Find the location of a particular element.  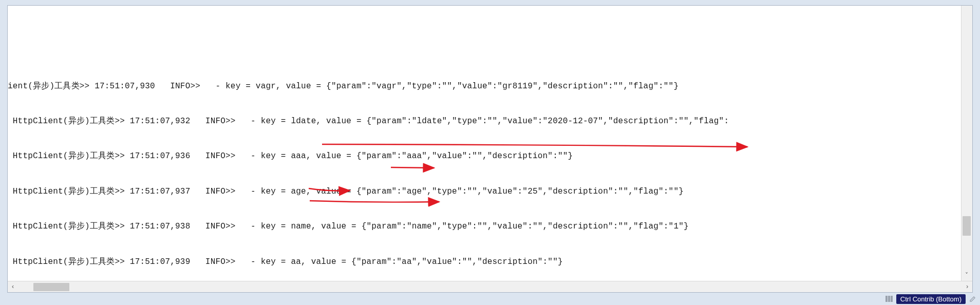

scroll-right-icon: › is located at coordinates (967, 287).